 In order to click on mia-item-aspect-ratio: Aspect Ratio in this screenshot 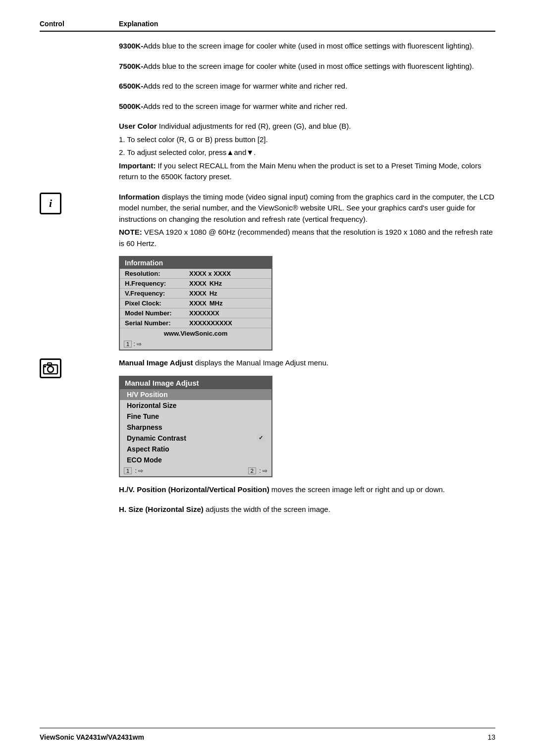, I will do `click(196, 449)`.